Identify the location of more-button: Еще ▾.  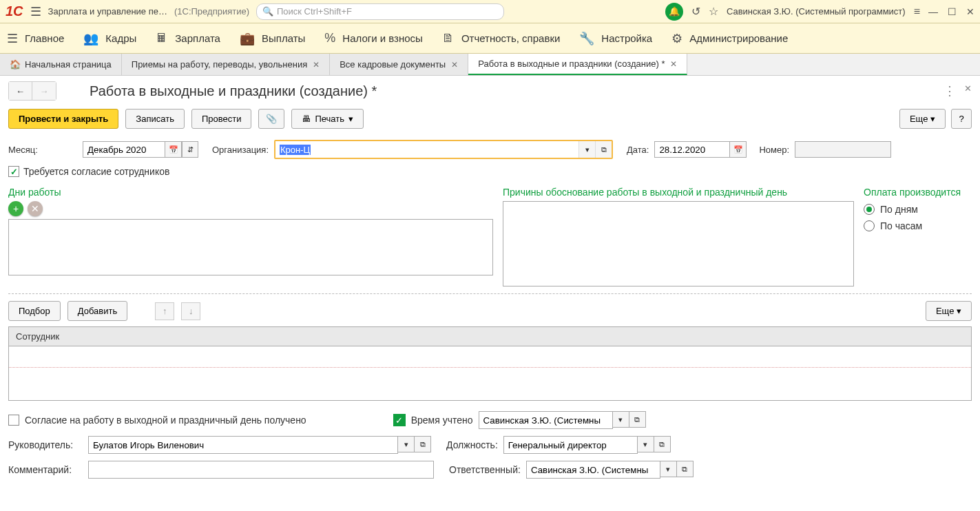
(923, 118).